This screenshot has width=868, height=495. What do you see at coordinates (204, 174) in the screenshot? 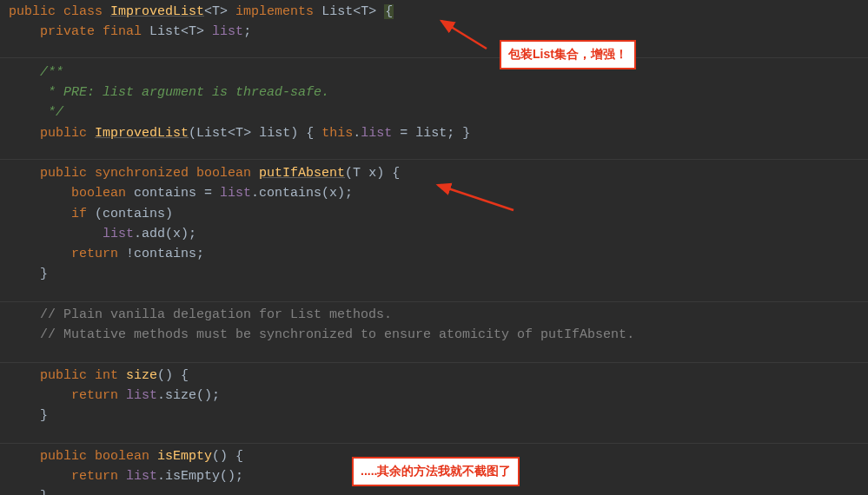
I see `code-line: public synchronized boolean putIfAbsent(…` at bounding box center [204, 174].